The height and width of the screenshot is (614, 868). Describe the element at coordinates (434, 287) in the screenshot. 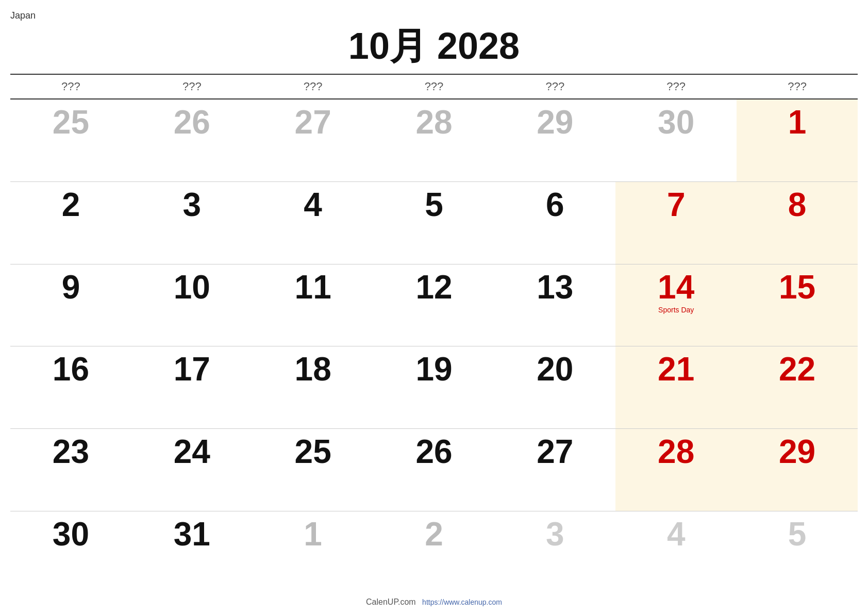

I see `day-number: 12` at that location.